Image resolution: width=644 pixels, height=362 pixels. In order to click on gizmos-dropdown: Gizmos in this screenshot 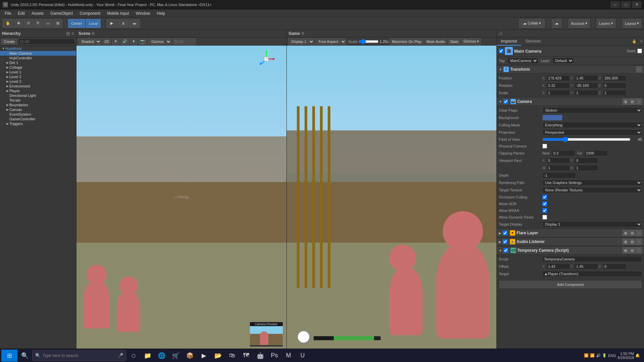, I will do `click(160, 42)`.